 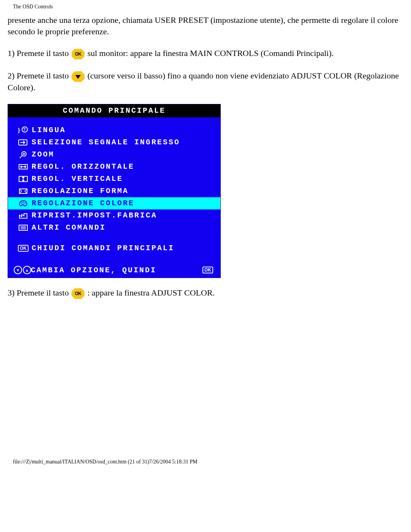 What do you see at coordinates (114, 179) in the screenshot?
I see `osd-item-vertical: REGOL. VERTICALE` at bounding box center [114, 179].